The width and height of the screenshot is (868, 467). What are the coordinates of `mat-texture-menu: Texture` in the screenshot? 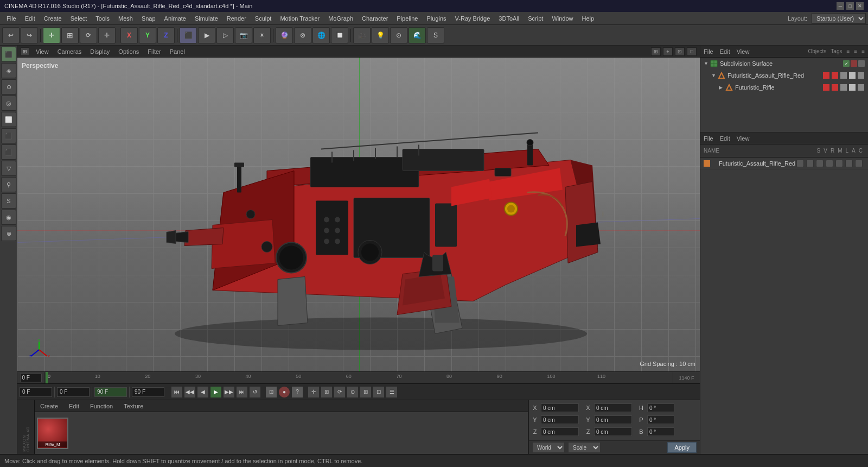 It's located at (133, 406).